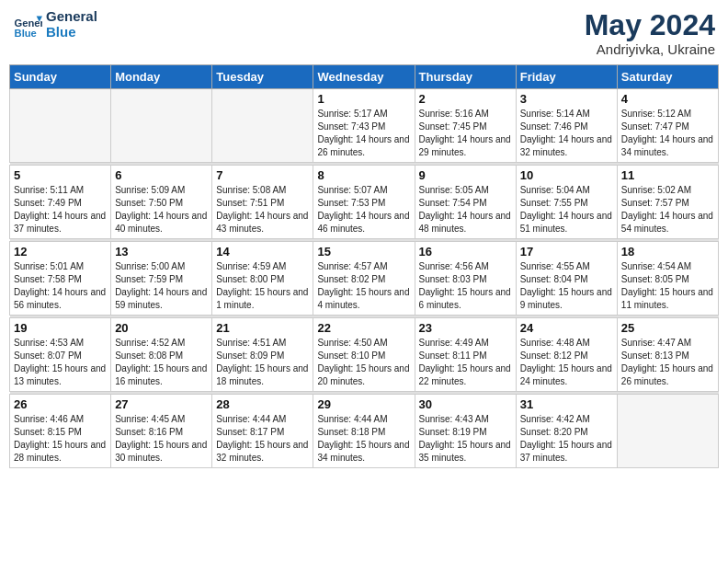  I want to click on calendar-day-cell: 15Sunrise: 4:57 AMSunset: 8:02 PMDayligh…, so click(364, 279).